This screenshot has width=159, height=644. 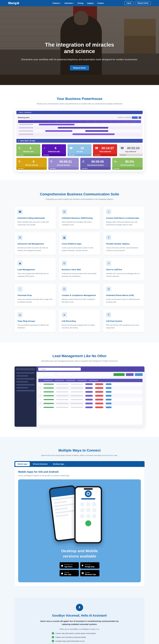 I want to click on settings-button, so click(x=140, y=118).